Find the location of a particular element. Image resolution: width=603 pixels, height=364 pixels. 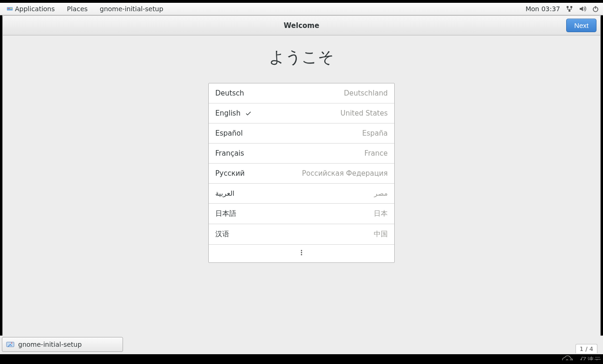

applications-menu: Applications is located at coordinates (31, 9).